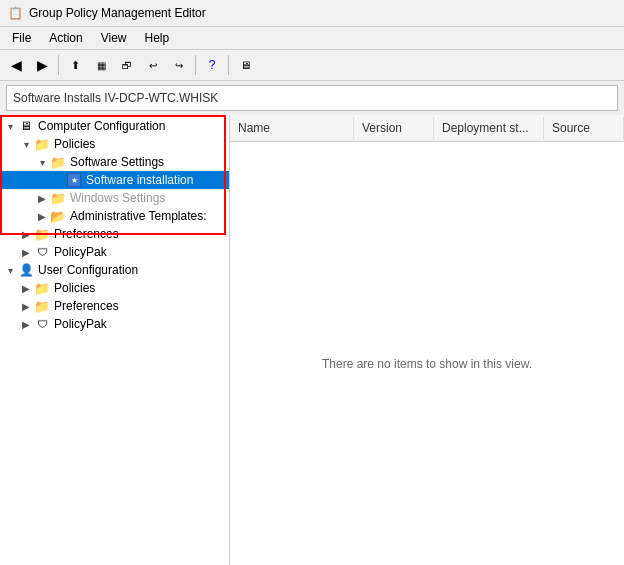 Image resolution: width=624 pixels, height=565 pixels. What do you see at coordinates (75, 65) in the screenshot?
I see `up-button: ⬆` at bounding box center [75, 65].